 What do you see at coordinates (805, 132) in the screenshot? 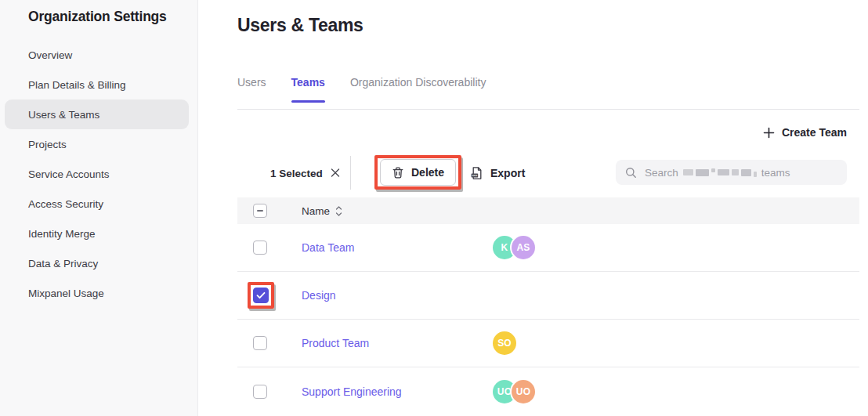
I see `create-team-button: Create Team` at bounding box center [805, 132].